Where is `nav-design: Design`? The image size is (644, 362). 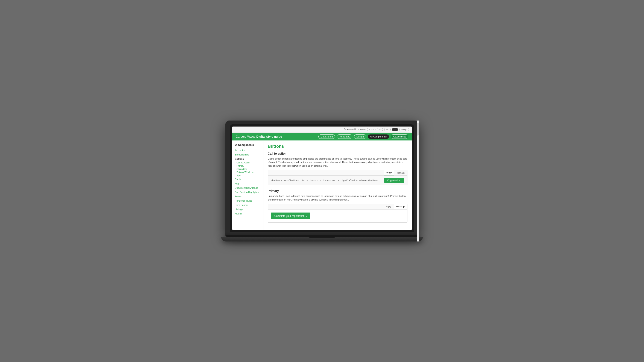 nav-design: Design is located at coordinates (360, 136).